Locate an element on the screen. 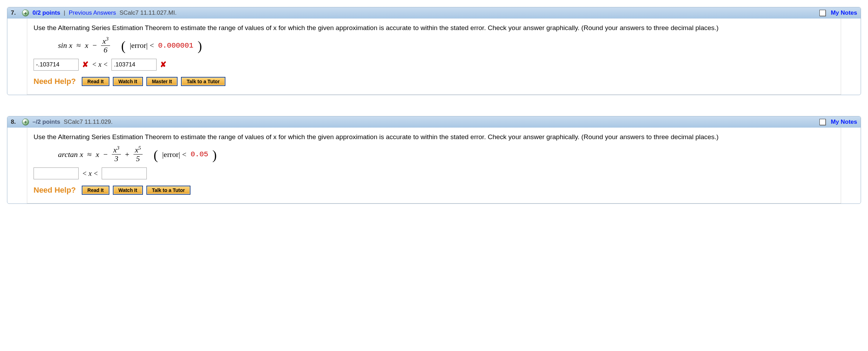 The image size is (868, 351). formula: sin x ≈ x − x3 6 ( |error| < 0.000001 ) is located at coordinates (446, 45).